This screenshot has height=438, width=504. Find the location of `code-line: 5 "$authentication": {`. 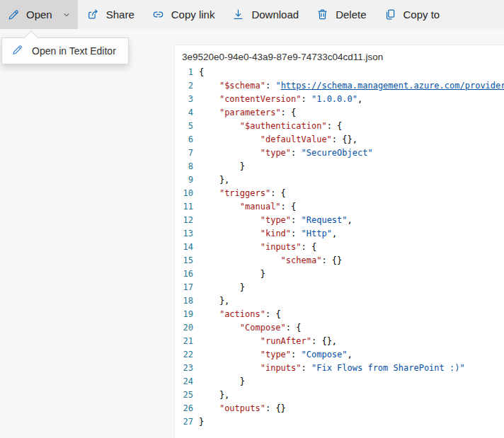

code-line: 5 "$authentication": { is located at coordinates (340, 126).